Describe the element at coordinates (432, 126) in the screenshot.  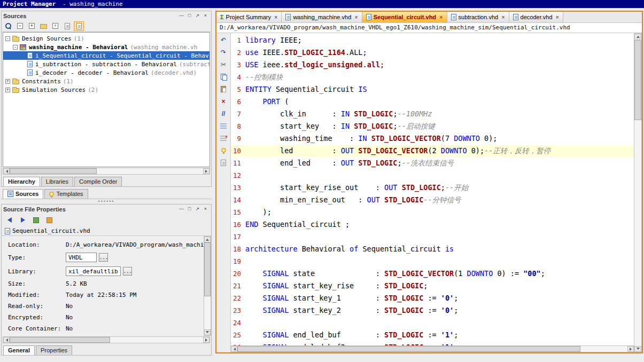
I see `code-line: 8 start_key : IN STD_LOGIC;--启动按键` at that location.